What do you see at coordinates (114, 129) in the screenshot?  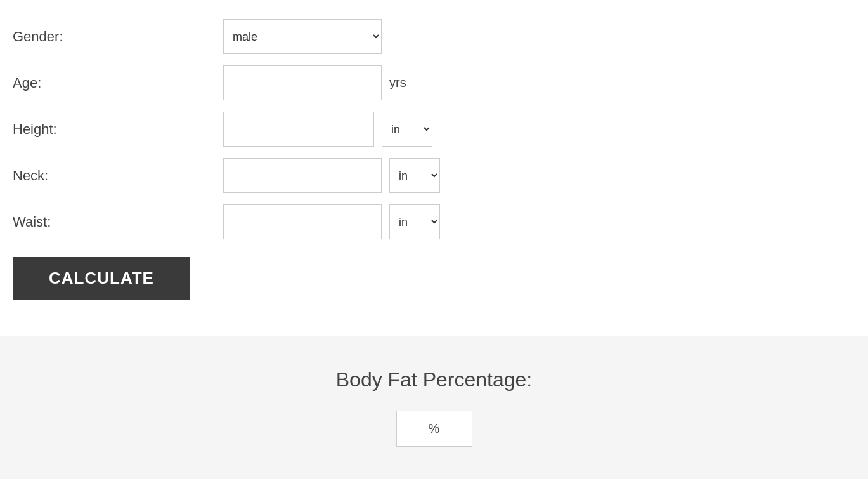 I see `height-label: Height:` at bounding box center [114, 129].